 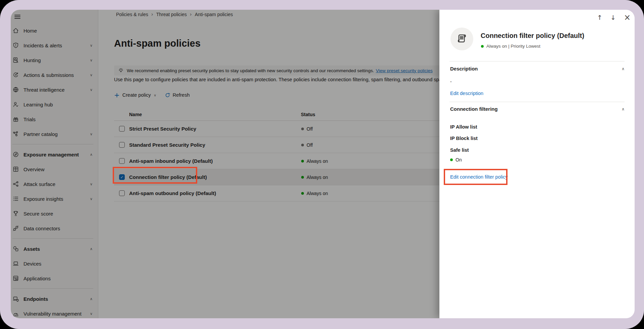 What do you see at coordinates (460, 150) in the screenshot?
I see `safe-list-label: Safe list` at bounding box center [460, 150].